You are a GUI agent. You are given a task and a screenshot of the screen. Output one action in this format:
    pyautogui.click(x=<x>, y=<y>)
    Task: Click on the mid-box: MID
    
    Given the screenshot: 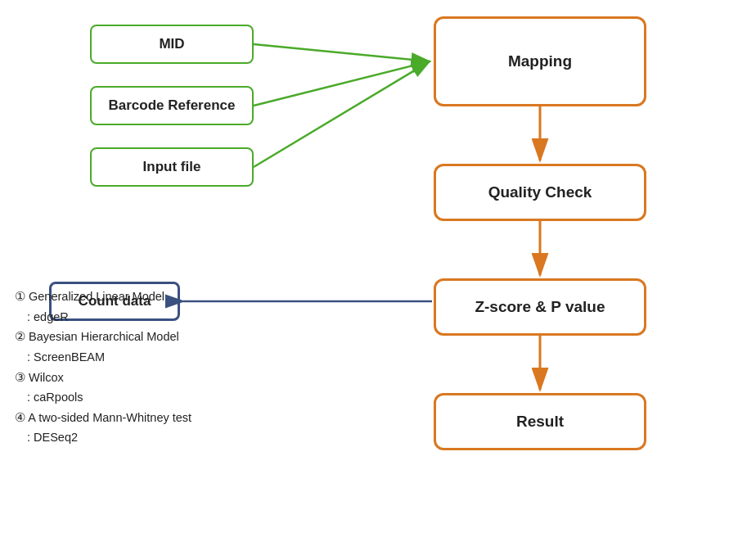 What is the action you would take?
    pyautogui.click(x=172, y=44)
    